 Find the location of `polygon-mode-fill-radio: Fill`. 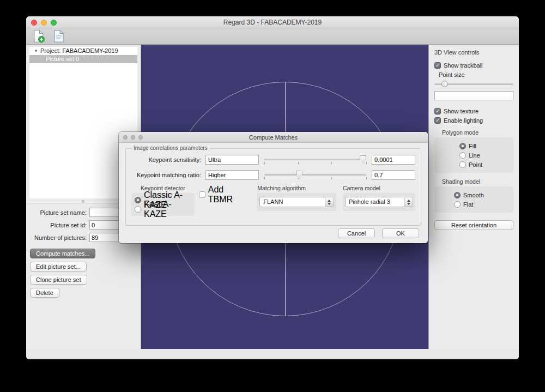

polygon-mode-fill-radio: Fill is located at coordinates (485, 146).